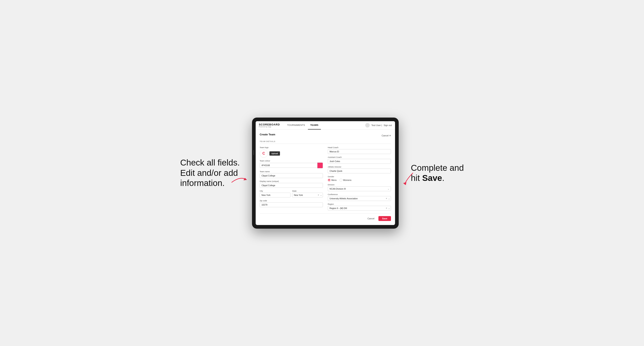 This screenshot has height=346, width=644. What do you see at coordinates (360, 198) in the screenshot?
I see `conference-select-wrapper: ✕ ⌄` at bounding box center [360, 198].